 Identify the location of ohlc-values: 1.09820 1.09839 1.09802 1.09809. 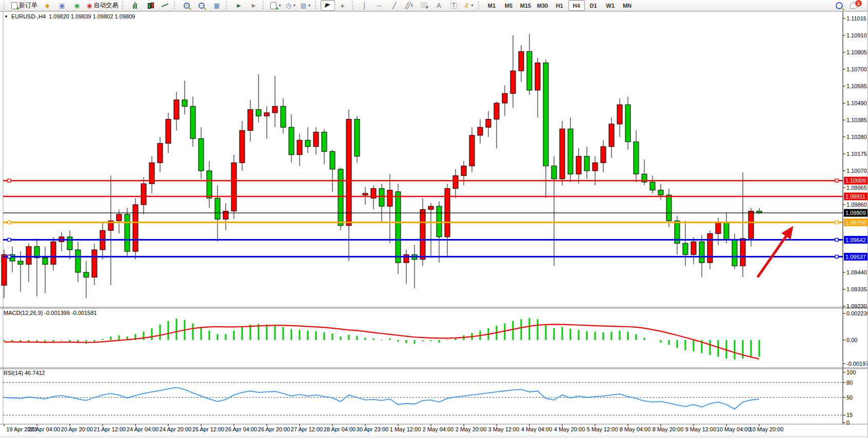
(92, 16).